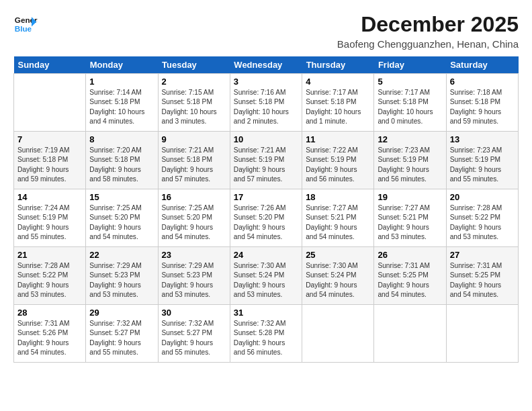 The image size is (532, 411). I want to click on calendar-day: 21Sunrise: 7:28 AM Sunset: 5:22 PM Dayli…, so click(50, 276).